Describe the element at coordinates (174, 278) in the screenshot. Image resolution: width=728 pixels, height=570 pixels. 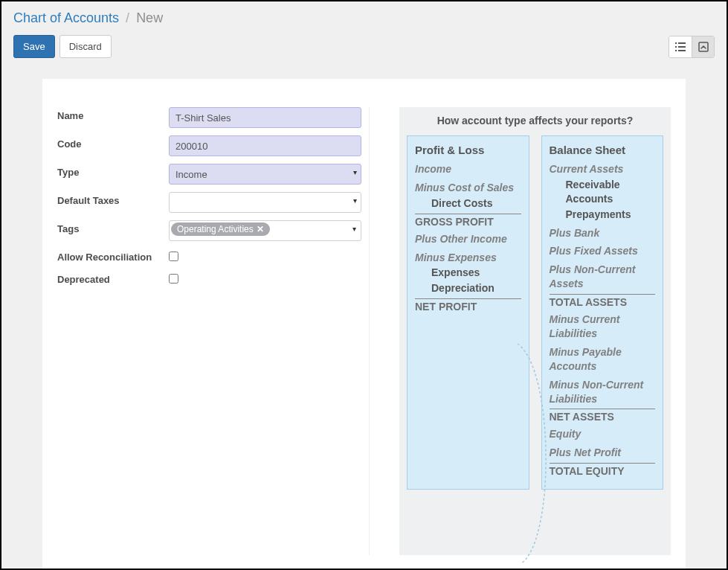
I see `deprecated-checkbox` at that location.